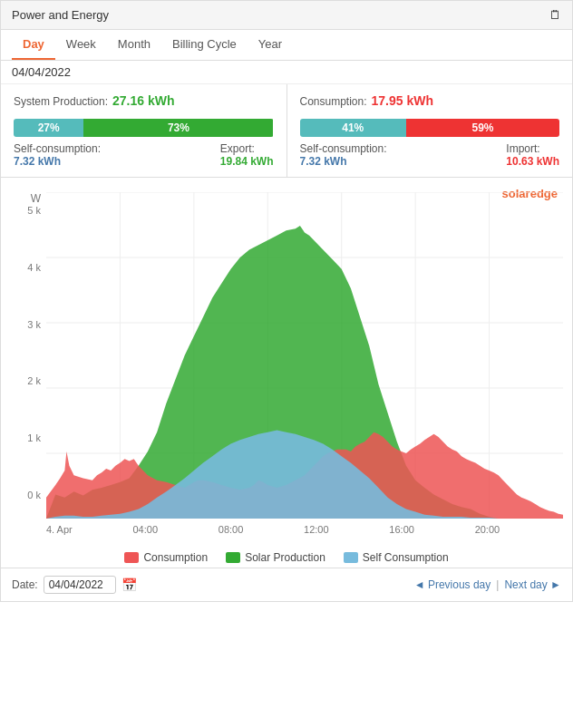 This screenshot has width=573, height=728. What do you see at coordinates (134, 45) in the screenshot?
I see `tab-month: Month` at bounding box center [134, 45].